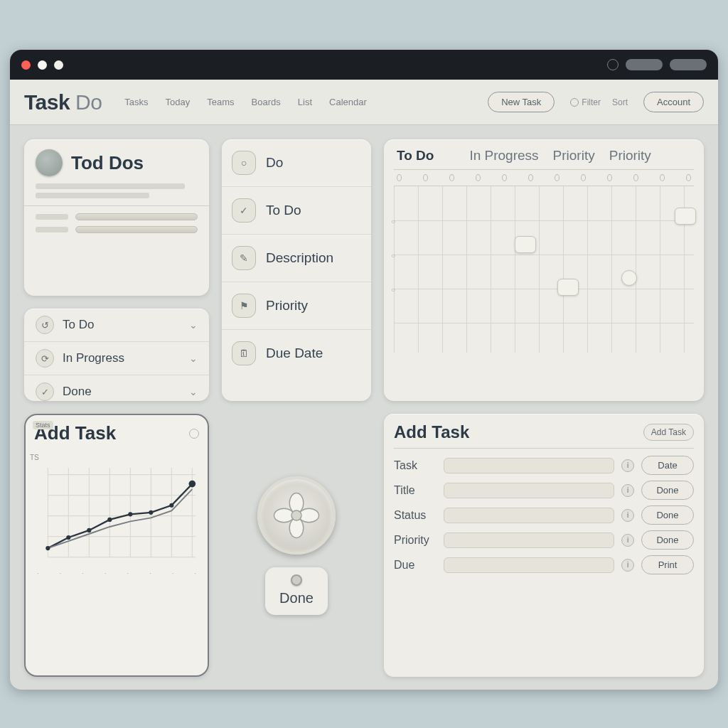 The width and height of the screenshot is (728, 728). I want to click on title-input, so click(529, 491).